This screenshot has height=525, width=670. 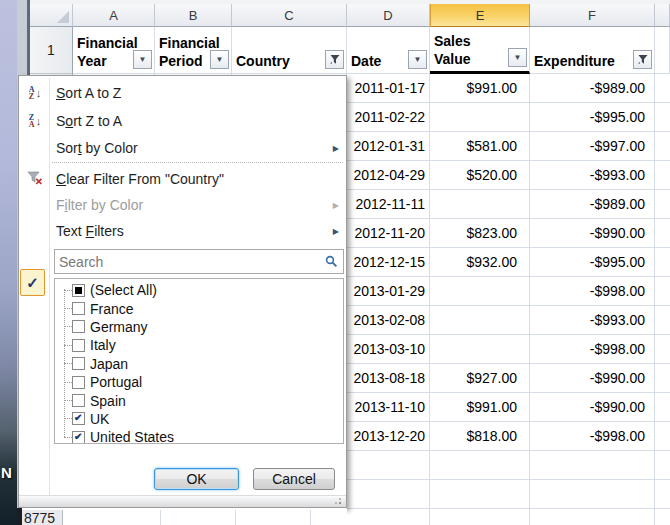 What do you see at coordinates (199, 345) in the screenshot?
I see `filter-value-row: Italy` at bounding box center [199, 345].